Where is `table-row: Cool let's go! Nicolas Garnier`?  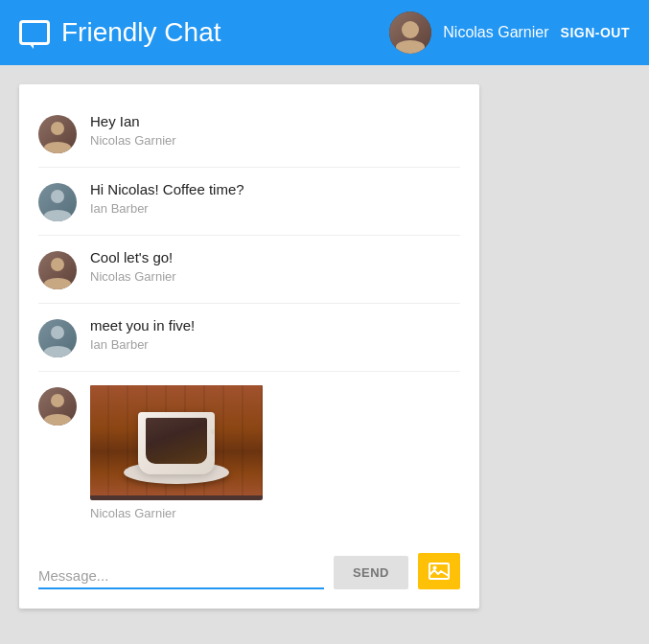 table-row: Cool let's go! Nicolas Garnier is located at coordinates (249, 270).